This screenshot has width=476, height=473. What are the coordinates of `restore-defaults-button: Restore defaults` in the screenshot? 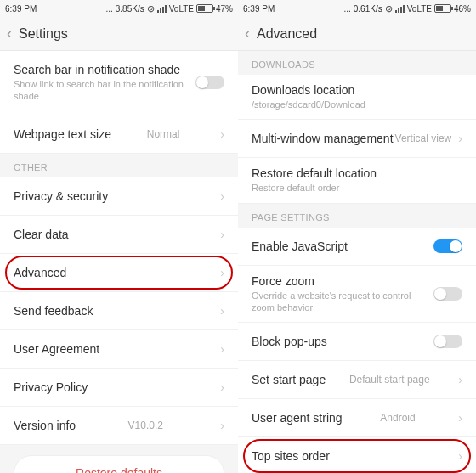 It's located at (119, 464).